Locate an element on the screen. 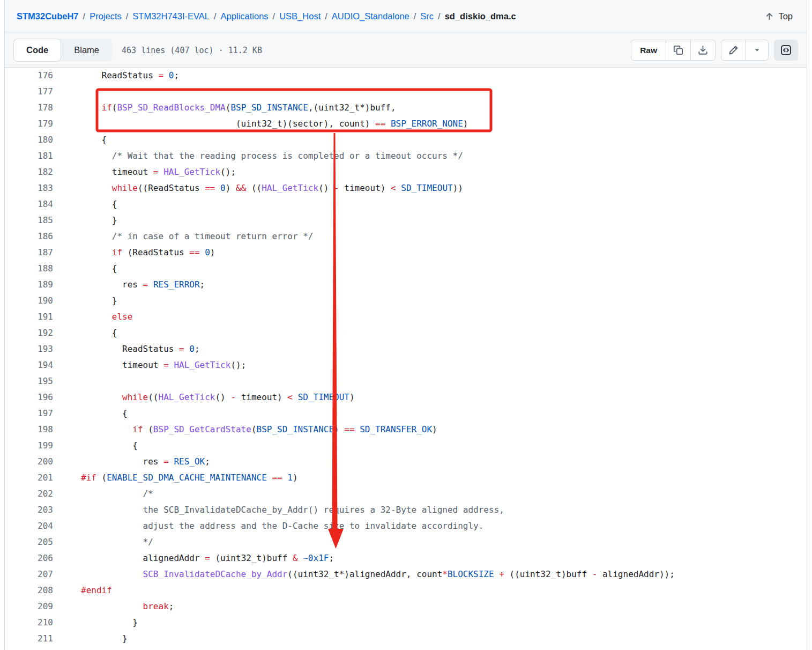 The width and height of the screenshot is (812, 650). line-number: 210 is located at coordinates (29, 623).